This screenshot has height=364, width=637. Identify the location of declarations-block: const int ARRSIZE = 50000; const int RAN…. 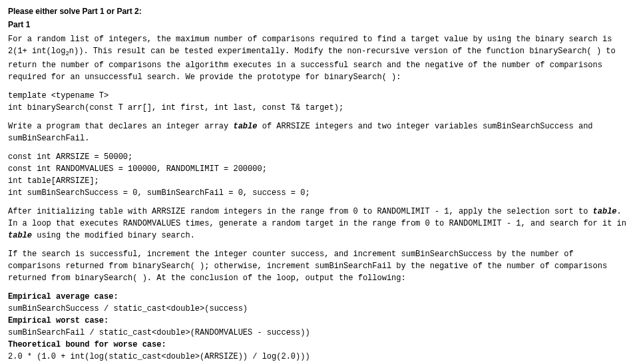
(318, 175).